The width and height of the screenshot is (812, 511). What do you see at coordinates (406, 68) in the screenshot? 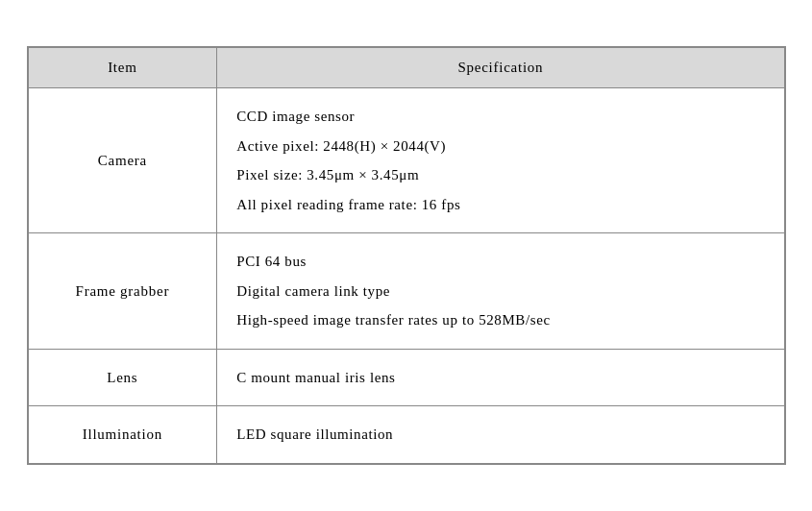
I see `table-header-row: Item Specification` at bounding box center [406, 68].